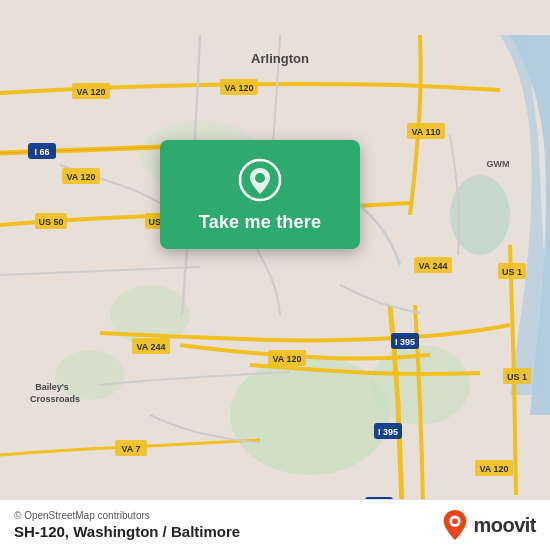  Describe the element at coordinates (55, 399) in the screenshot. I see `svg-text: Crossroads` at that location.